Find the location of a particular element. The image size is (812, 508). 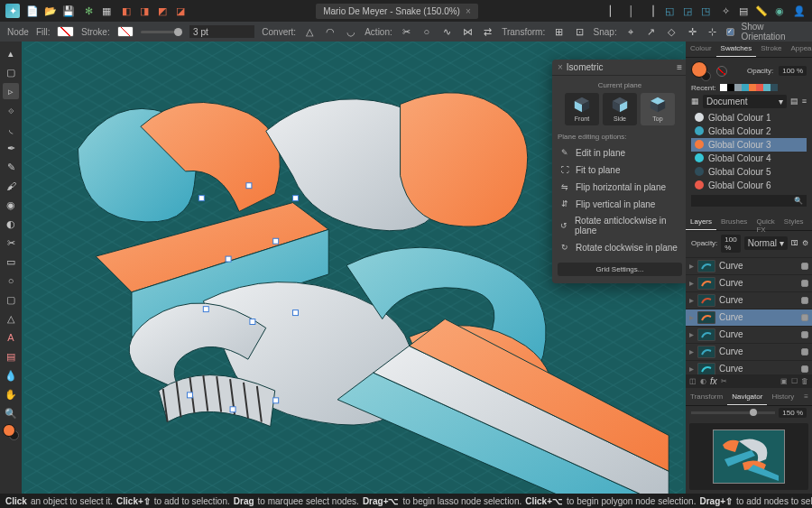

node-tool: ▹ is located at coordinates (11, 91).